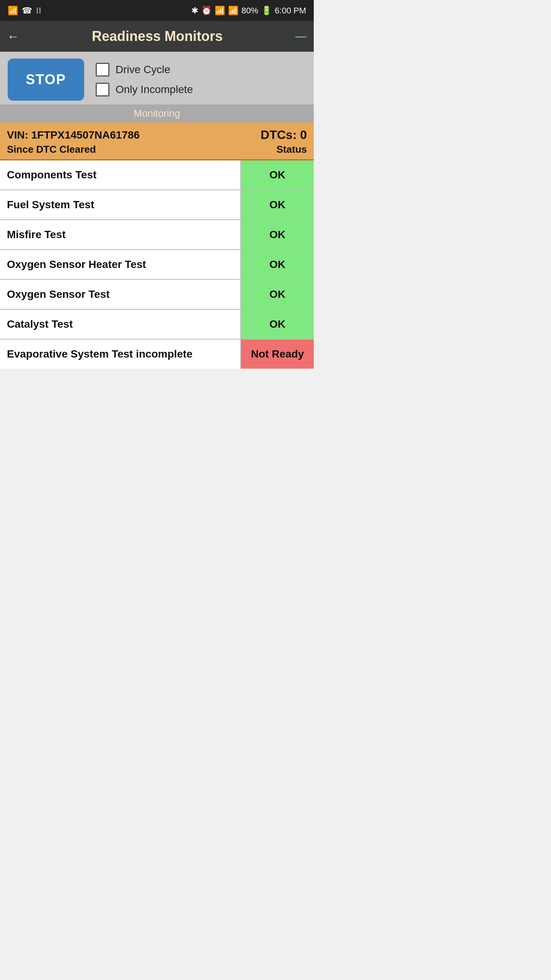 This screenshot has height=980, width=551. Describe the element at coordinates (73, 135) in the screenshot. I see `vin-text: VIN: 1FTPX14507NA61786` at that location.